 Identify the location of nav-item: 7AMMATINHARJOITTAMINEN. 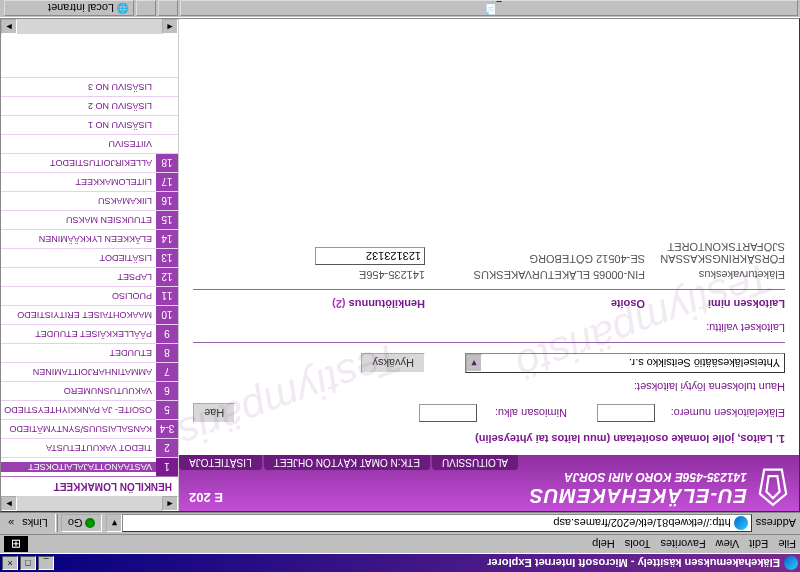
(90, 372).